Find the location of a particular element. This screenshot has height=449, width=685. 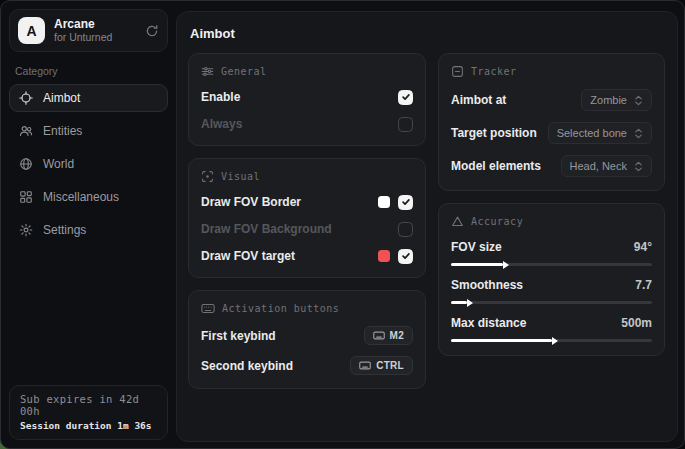

app-name: Arcane is located at coordinates (95, 24).